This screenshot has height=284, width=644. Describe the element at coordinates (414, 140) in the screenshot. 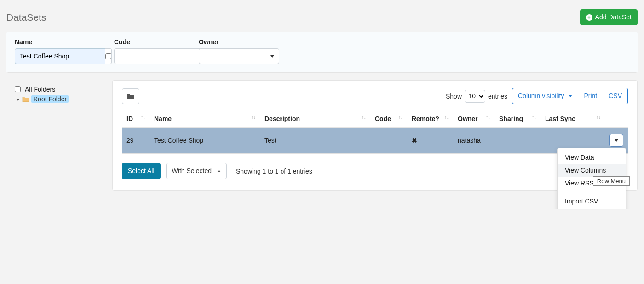

I see `x-icon: ✖` at that location.